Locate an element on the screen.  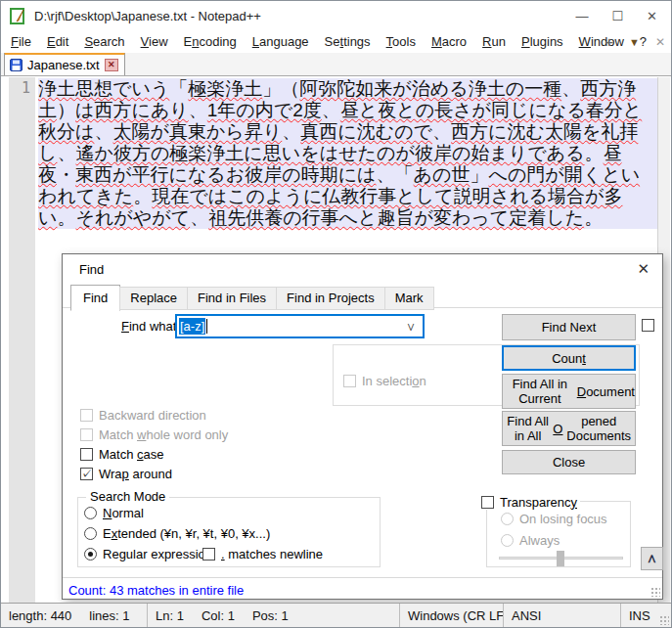
dialog-tab-strip: FindReplaceFind in FilesFind in Projects… is located at coordinates (252, 297).